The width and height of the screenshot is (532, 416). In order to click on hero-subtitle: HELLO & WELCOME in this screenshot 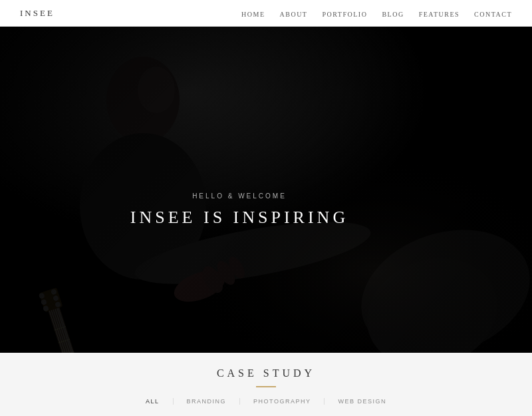, I will do `click(239, 196)`.